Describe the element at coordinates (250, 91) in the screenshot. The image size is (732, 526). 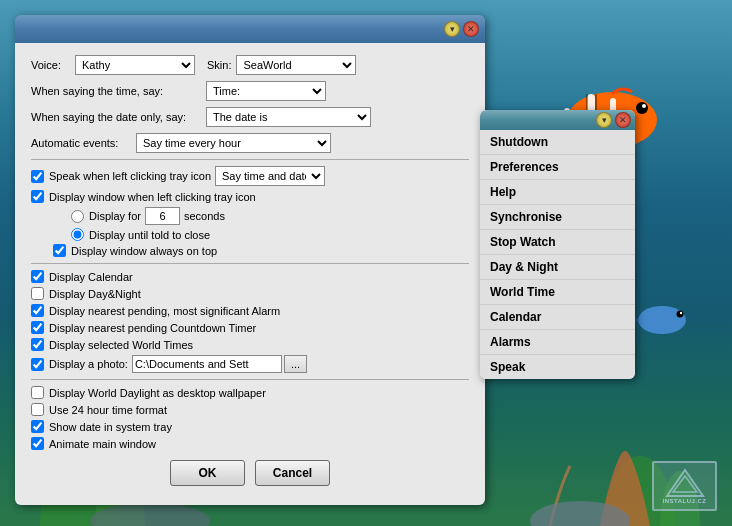
I see `saying-time-row: When saying the time, say: Time:` at that location.